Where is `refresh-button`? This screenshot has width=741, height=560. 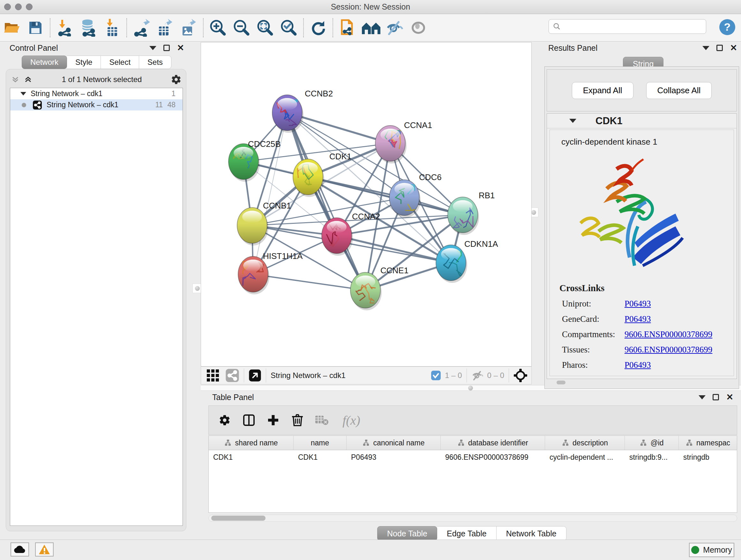
refresh-button is located at coordinates (318, 28).